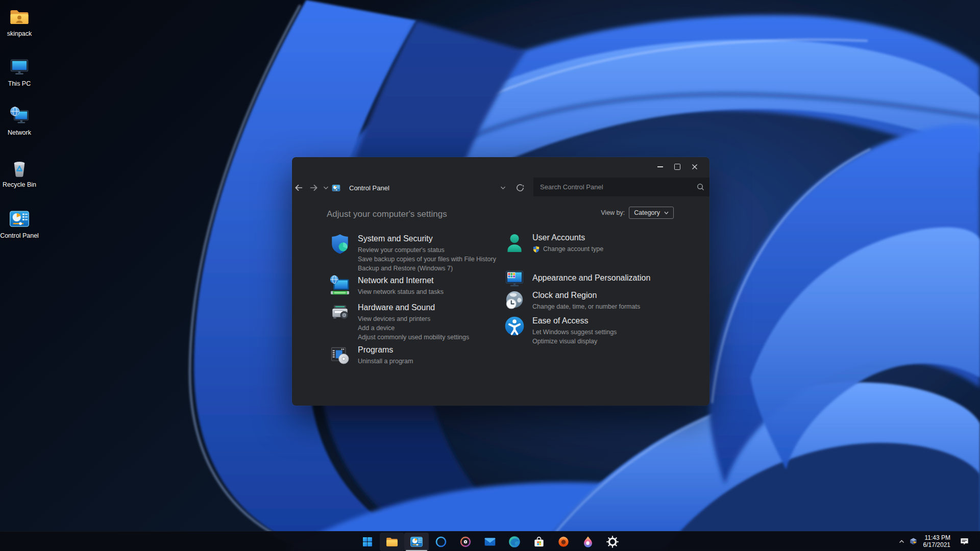 Image resolution: width=980 pixels, height=551 pixels. Describe the element at coordinates (19, 84) in the screenshot. I see `desktop-icon-label: This PC` at that location.